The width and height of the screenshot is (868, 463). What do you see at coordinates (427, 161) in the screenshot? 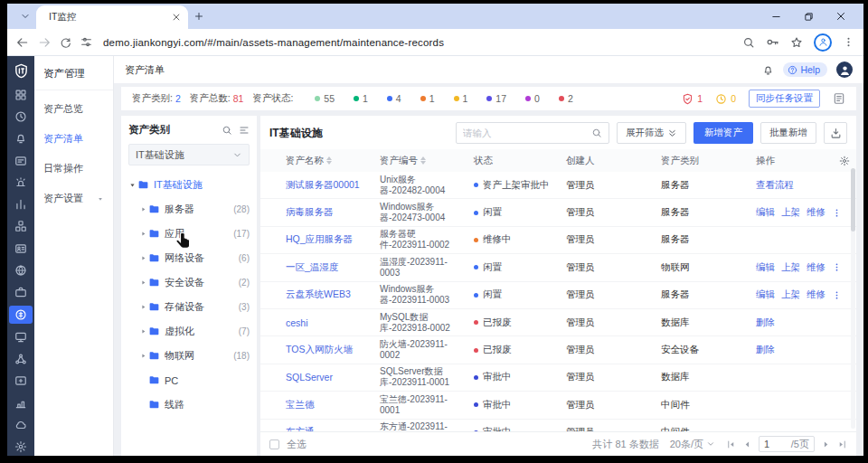
I see `column-header-1: 资产编号` at bounding box center [427, 161].